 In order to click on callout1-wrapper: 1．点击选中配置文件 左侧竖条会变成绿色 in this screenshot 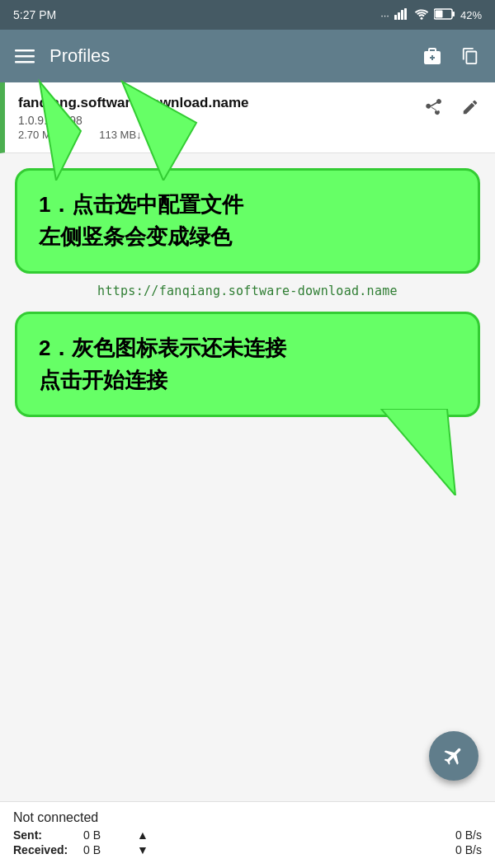, I will do `click(248, 221)`.